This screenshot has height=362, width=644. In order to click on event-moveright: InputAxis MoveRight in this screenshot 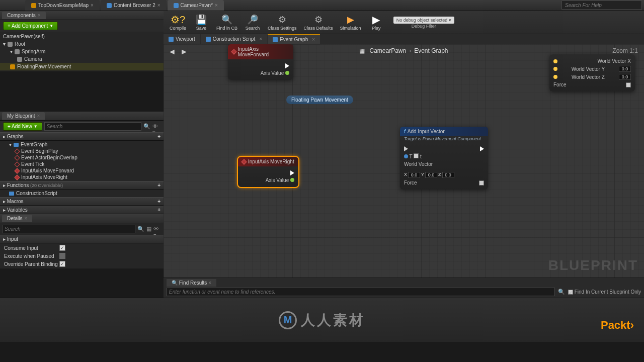, I will do `click(82, 177)`.